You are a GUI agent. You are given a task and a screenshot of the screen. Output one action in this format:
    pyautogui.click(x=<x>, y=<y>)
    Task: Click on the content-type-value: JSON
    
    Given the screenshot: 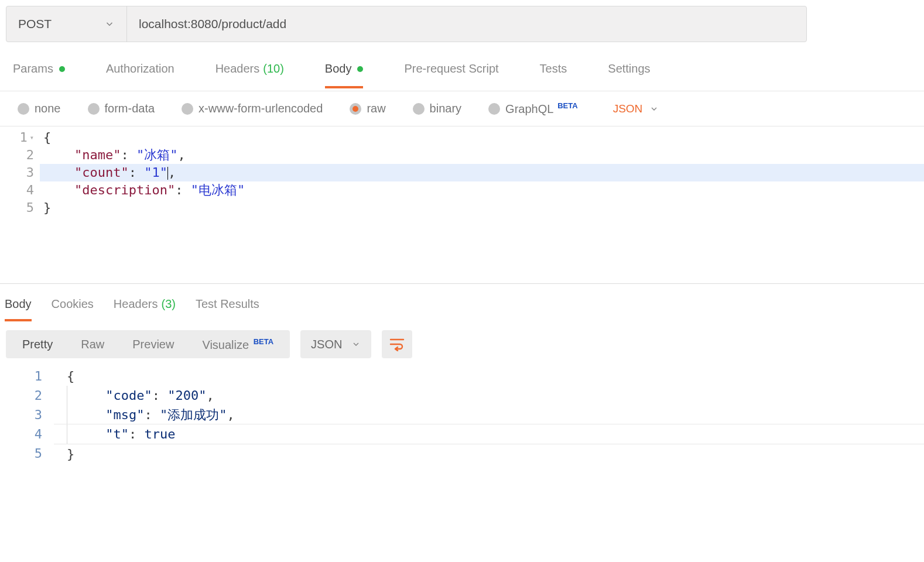 What is the action you would take?
    pyautogui.click(x=628, y=109)
    